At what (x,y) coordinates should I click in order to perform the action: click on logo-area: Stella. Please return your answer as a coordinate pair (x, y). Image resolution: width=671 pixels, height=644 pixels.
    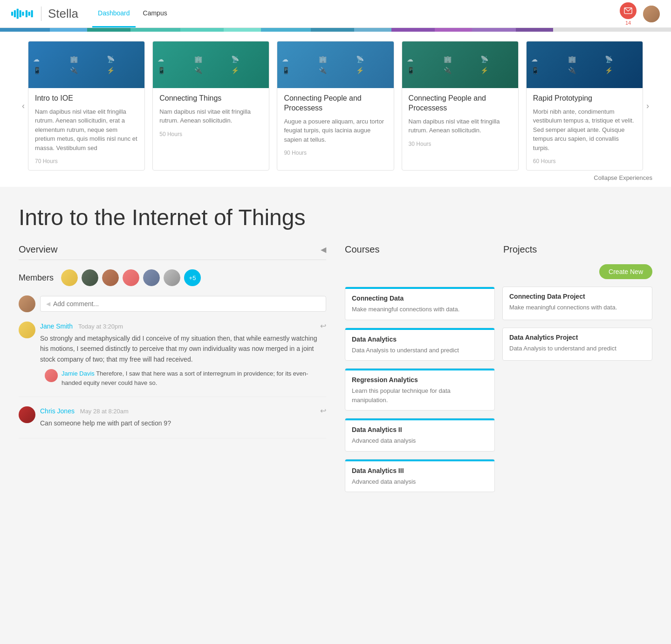
    Looking at the image, I should click on (45, 14).